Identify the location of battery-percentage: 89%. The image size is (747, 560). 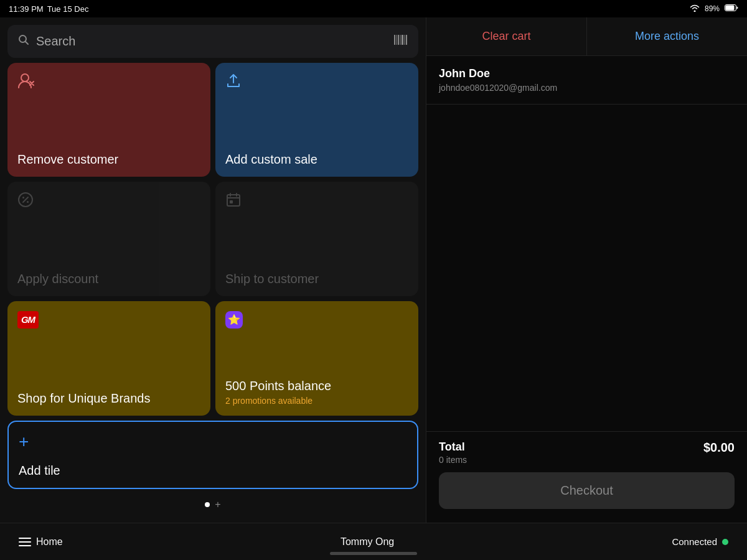
(712, 9).